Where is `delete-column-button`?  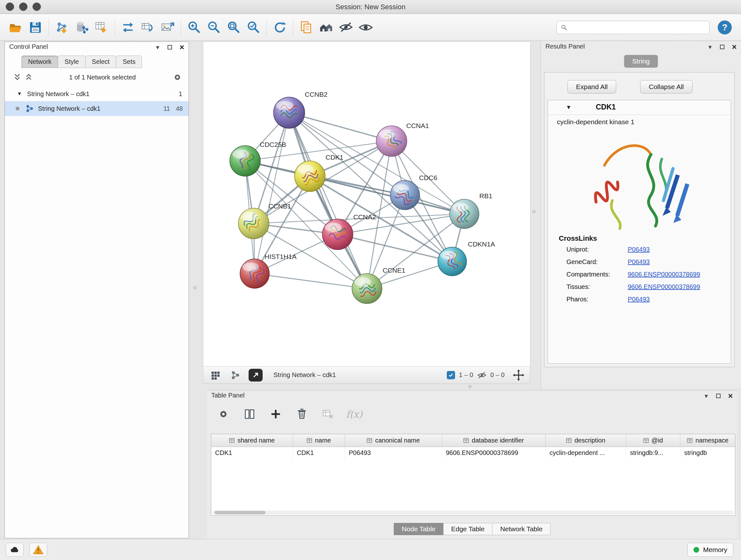 delete-column-button is located at coordinates (302, 414).